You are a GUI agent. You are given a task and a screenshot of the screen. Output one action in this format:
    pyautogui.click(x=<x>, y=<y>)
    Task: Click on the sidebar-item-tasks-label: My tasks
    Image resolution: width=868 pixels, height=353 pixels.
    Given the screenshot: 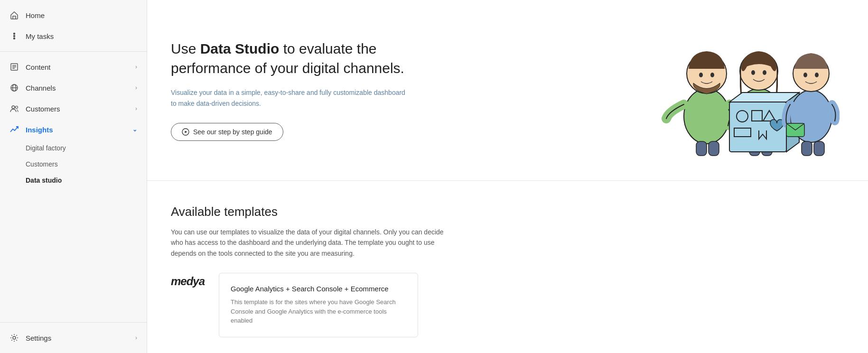 What is the action you would take?
    pyautogui.click(x=40, y=36)
    